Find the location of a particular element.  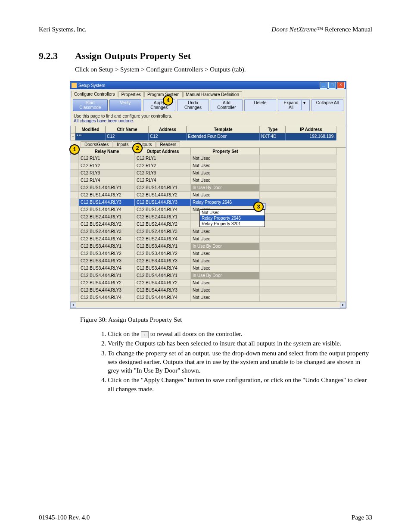

col-modified: Modified is located at coordinates (90, 130).